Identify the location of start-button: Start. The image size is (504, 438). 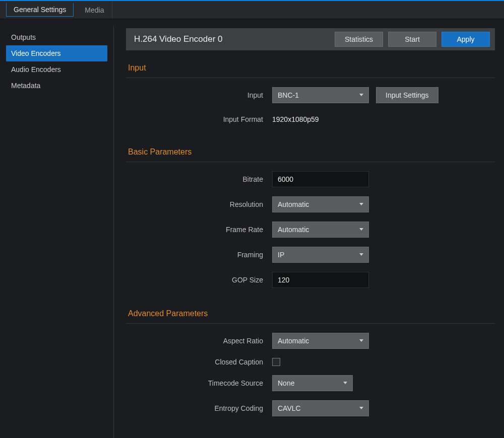
(412, 39).